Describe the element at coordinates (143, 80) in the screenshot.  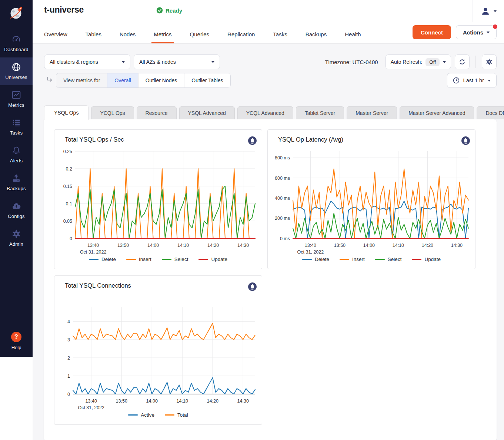
I see `view-metrics-segmented: View metrics for Overall Outlier Nodes O…` at that location.